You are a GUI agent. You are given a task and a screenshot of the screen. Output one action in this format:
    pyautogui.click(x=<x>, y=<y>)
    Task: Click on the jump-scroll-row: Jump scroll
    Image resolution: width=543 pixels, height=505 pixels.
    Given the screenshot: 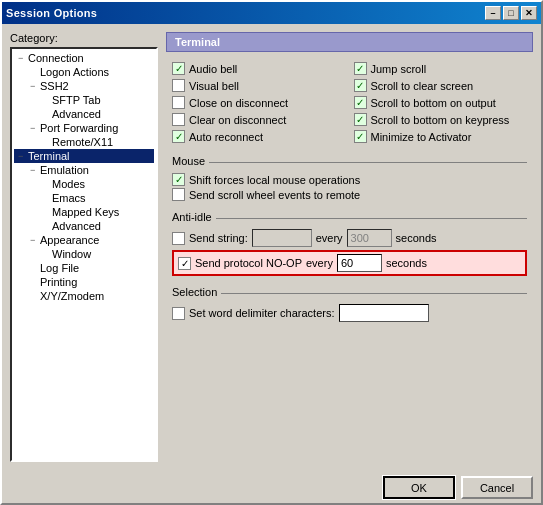 What is the action you would take?
    pyautogui.click(x=441, y=68)
    